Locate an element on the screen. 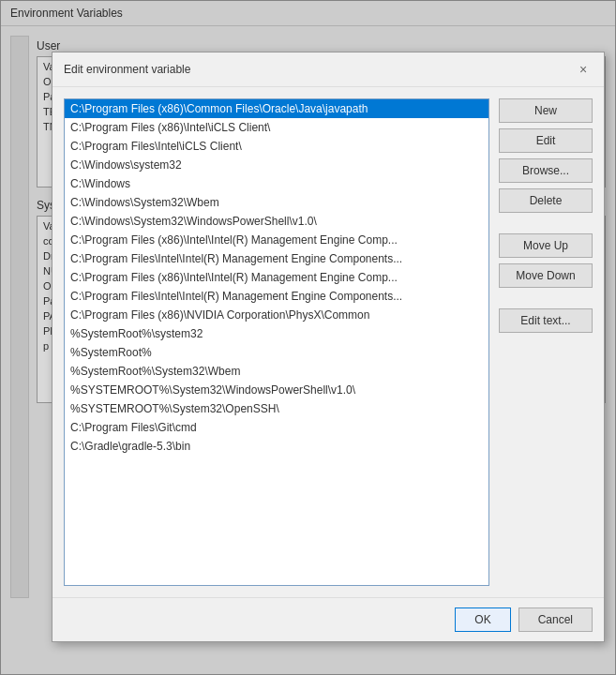 The image size is (616, 675). list-item: C:\Program Files\Intel\iCLS Client\ is located at coordinates (277, 146).